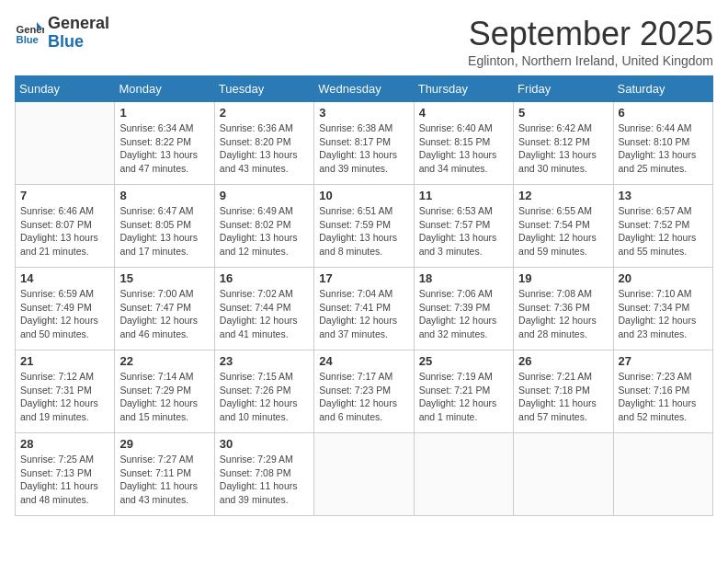  Describe the element at coordinates (463, 144) in the screenshot. I see `calendar-cell: 4Sunrise: 6:40 AM Sunset: 8:15 PM Daylig…` at that location.